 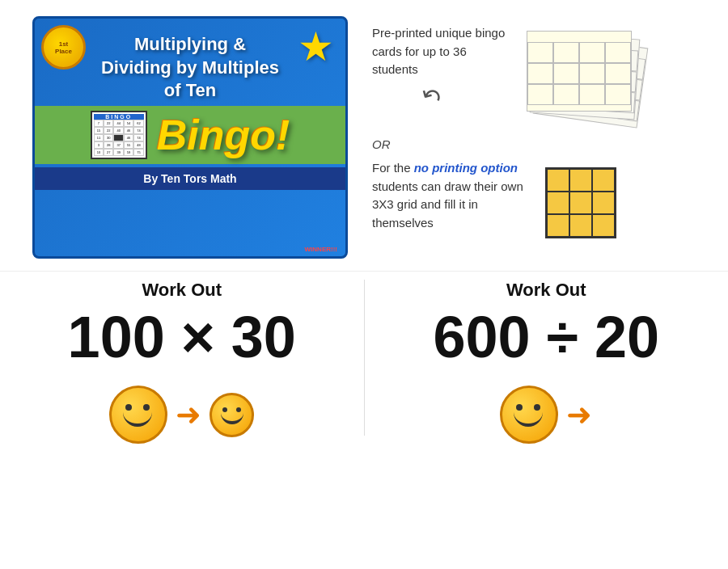 I want to click on workout-label-right: Work Out, so click(x=547, y=290).